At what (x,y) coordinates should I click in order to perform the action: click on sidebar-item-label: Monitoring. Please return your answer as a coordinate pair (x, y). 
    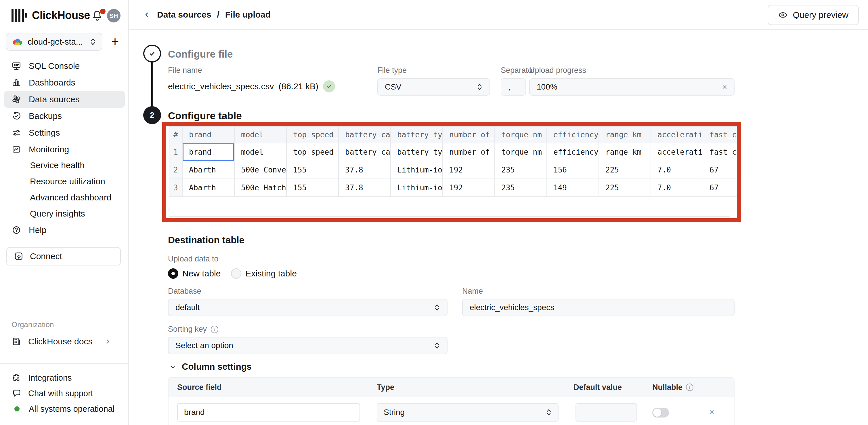
    Looking at the image, I should click on (49, 150).